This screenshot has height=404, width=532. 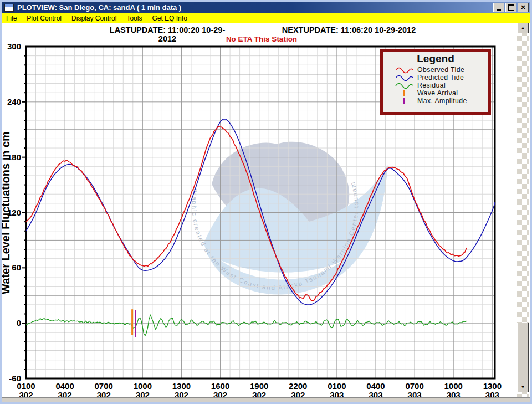 What do you see at coordinates (523, 211) in the screenshot?
I see `vertical-scrollbar: ▲ ▼` at bounding box center [523, 211].